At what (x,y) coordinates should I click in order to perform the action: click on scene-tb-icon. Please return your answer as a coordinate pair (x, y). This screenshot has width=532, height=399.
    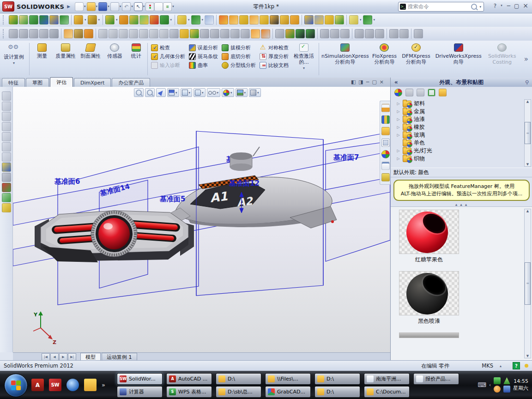
    Looking at the image, I should click on (194, 34).